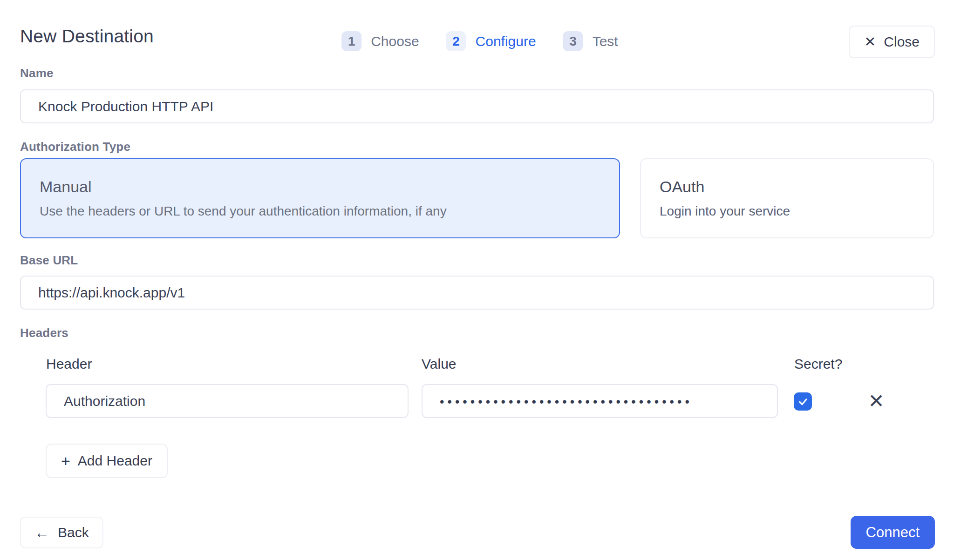  Describe the element at coordinates (320, 211) in the screenshot. I see `auth-option-manual-description: Use the headers or URL to send your auth…` at that location.